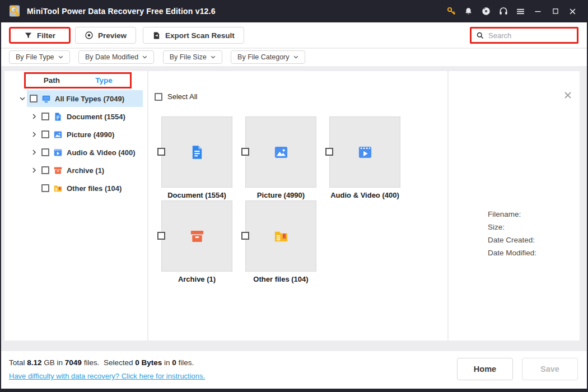 The width and height of the screenshot is (588, 392). Describe the element at coordinates (485, 369) in the screenshot. I see `home-button: Home` at that location.